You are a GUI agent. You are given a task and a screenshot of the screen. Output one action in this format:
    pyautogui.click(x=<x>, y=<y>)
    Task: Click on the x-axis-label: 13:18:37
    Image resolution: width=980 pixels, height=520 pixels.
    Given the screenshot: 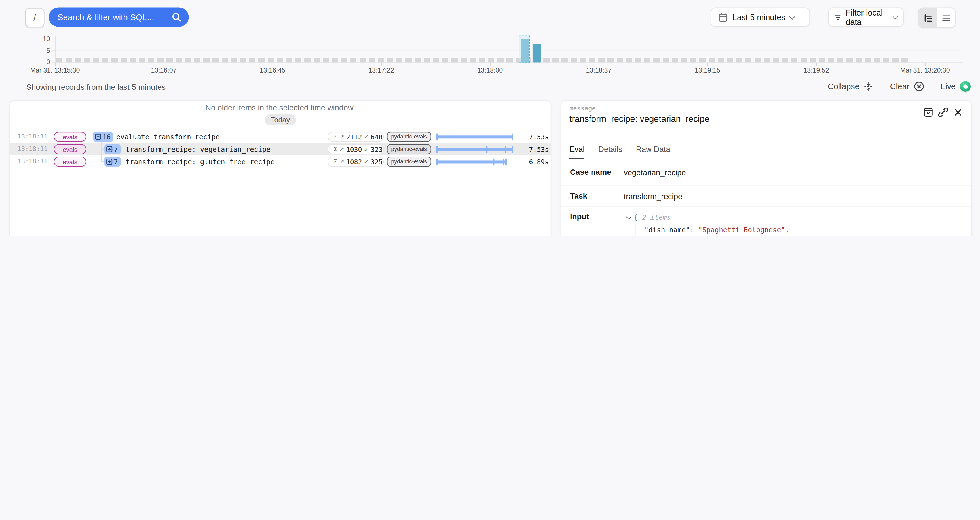 What is the action you would take?
    pyautogui.click(x=599, y=70)
    